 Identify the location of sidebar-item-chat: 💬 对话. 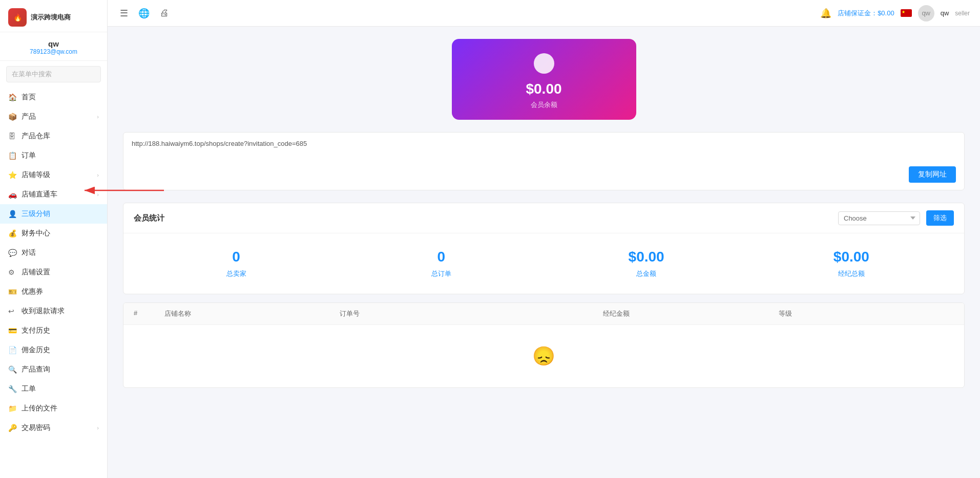
(53, 253).